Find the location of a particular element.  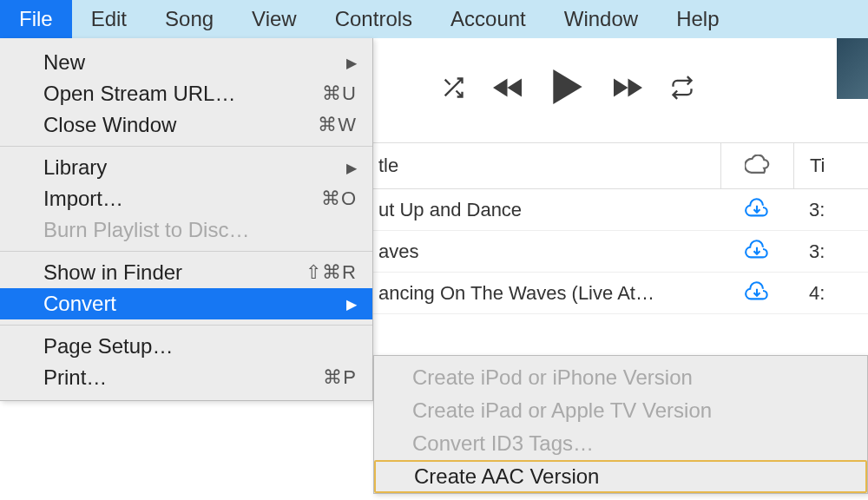

menu-item-label: Show in Finder is located at coordinates (113, 273).